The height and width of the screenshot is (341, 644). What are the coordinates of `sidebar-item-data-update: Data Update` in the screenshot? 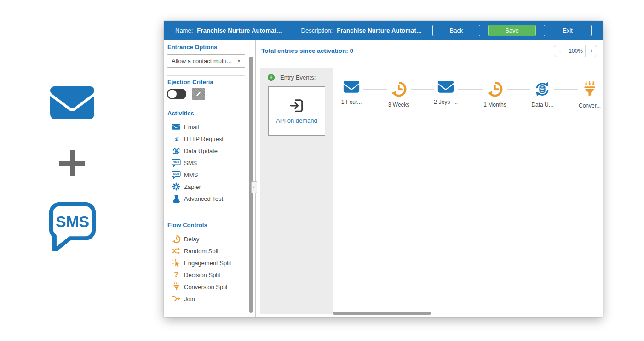 It's located at (206, 151).